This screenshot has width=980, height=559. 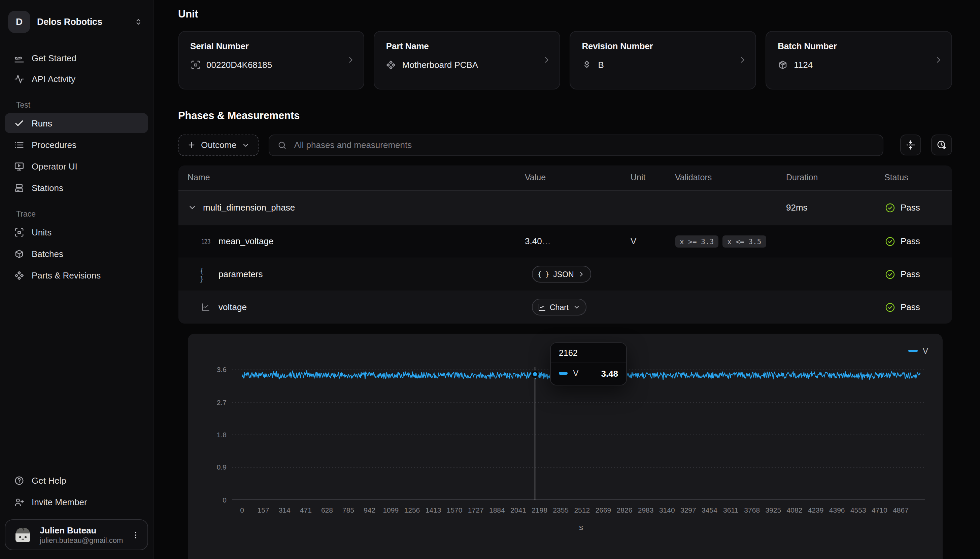 I want to click on legend-swatch, so click(x=914, y=351).